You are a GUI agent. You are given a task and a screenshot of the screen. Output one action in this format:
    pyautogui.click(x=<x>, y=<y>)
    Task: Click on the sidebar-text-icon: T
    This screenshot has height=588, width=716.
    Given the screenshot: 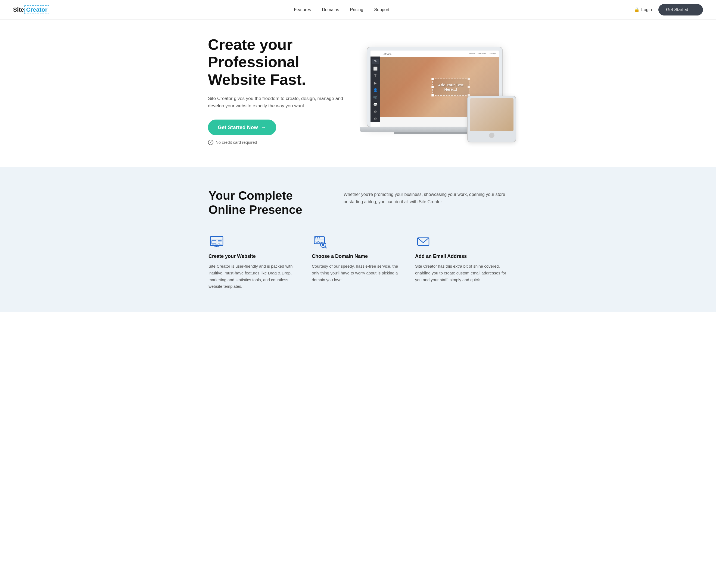 What is the action you would take?
    pyautogui.click(x=375, y=76)
    